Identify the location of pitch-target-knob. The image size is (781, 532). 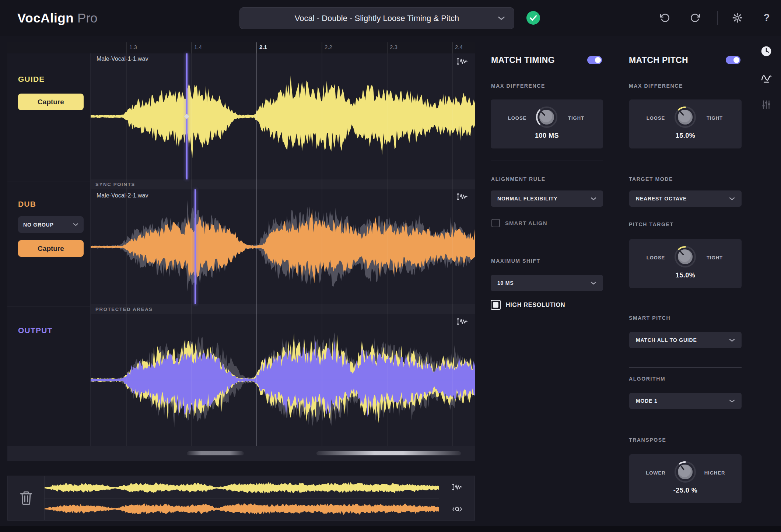
(685, 257).